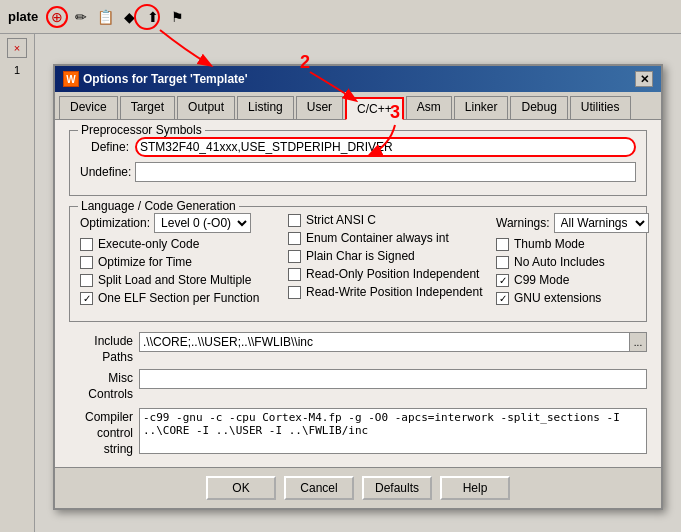 The height and width of the screenshot is (532, 681). I want to click on preprocessor-group: Preprocessor Symbols Define: Undefine:, so click(358, 163).